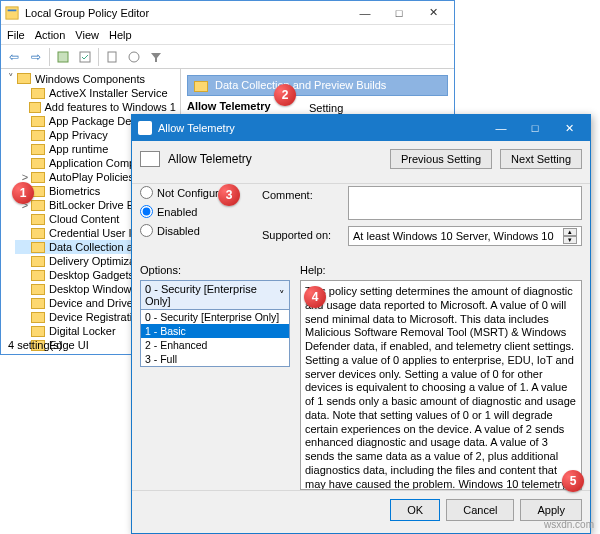  Describe the element at coordinates (195, 230) in the screenshot. I see `radio-option: Disabled` at that location.